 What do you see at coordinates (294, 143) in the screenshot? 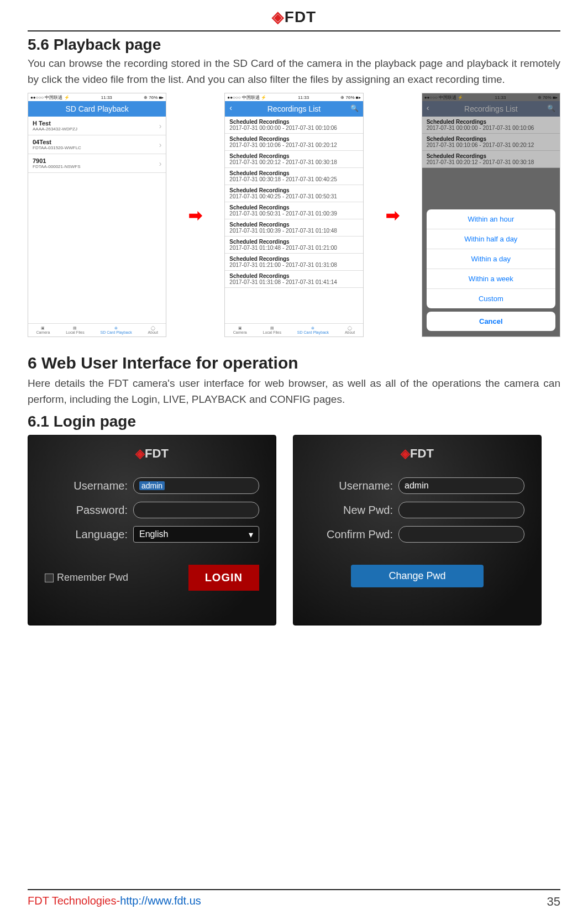
I see `recording-row: Scheduled Recordings2017-07-31 00:10:06 …` at bounding box center [294, 143].